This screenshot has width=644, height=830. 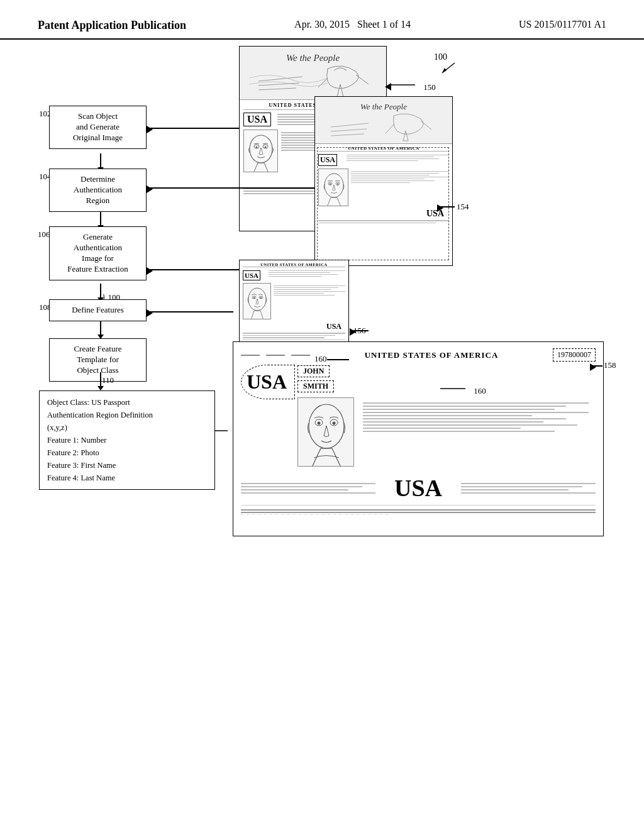 I want to click on info-line3: (x,y,z), so click(x=127, y=428).